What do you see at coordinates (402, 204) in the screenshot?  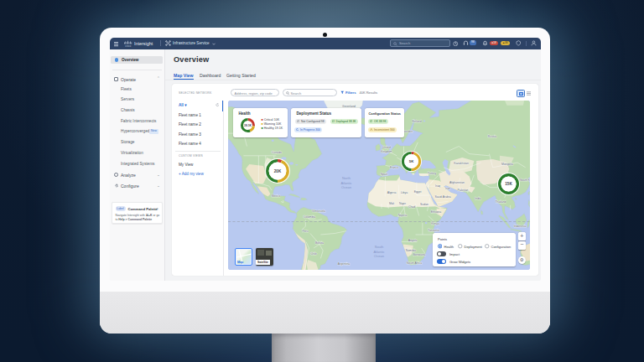 I see `svg-text: Niger` at bounding box center [402, 204].